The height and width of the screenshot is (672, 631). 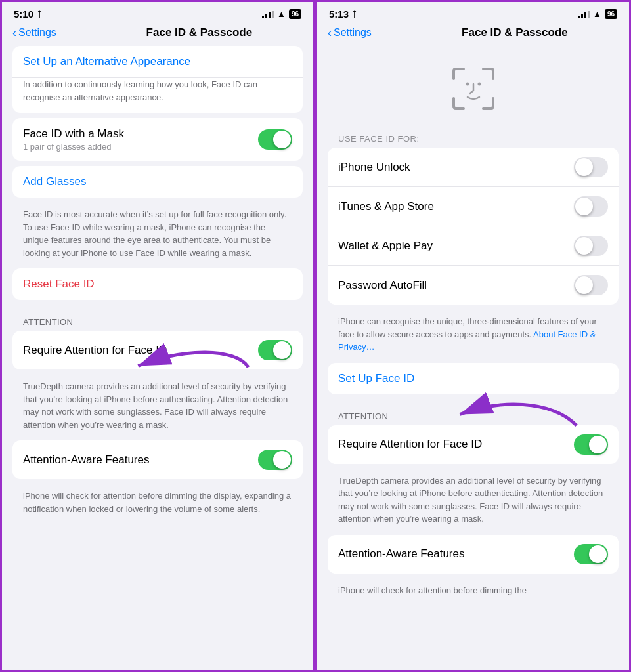 I want to click on toggle-thumb-r5, so click(x=598, y=445).